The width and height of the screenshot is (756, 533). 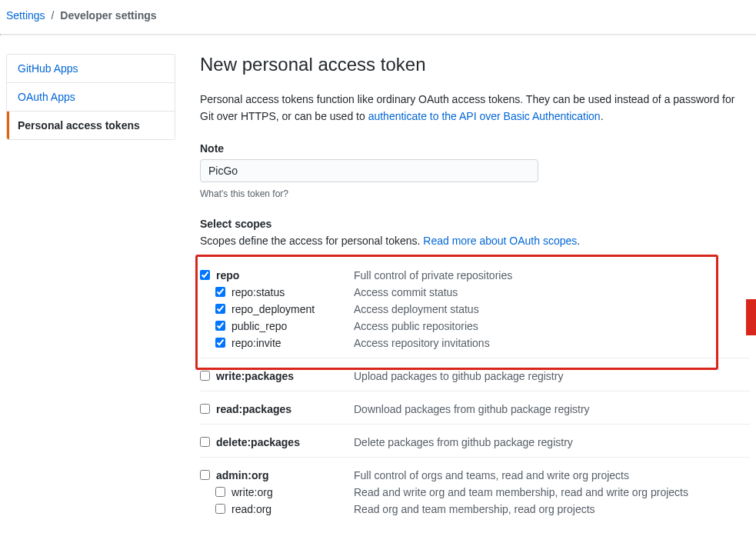 What do you see at coordinates (552, 409) in the screenshot?
I see `scope-desc: Download packages from github package re…` at bounding box center [552, 409].